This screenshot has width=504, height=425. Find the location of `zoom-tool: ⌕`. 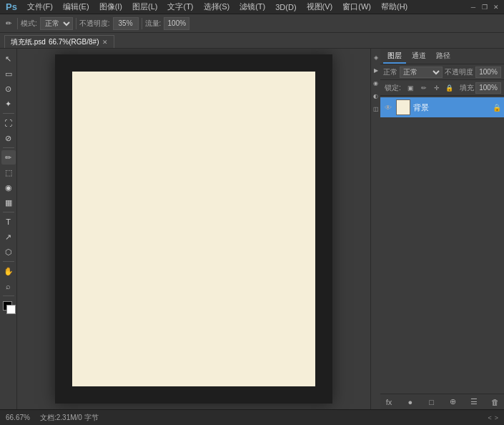

zoom-tool: ⌕ is located at coordinates (9, 286).